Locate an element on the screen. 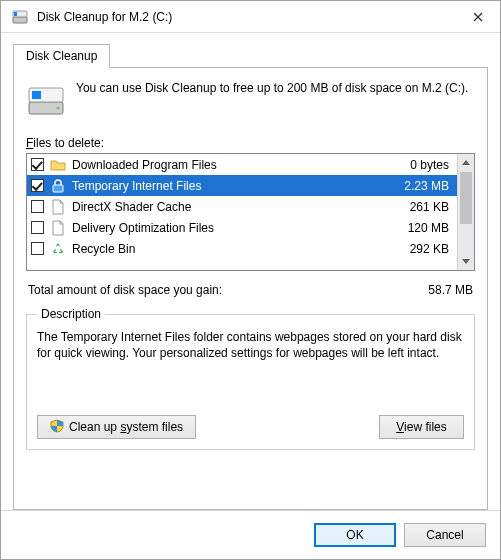  scroll-down-button is located at coordinates (466, 262).